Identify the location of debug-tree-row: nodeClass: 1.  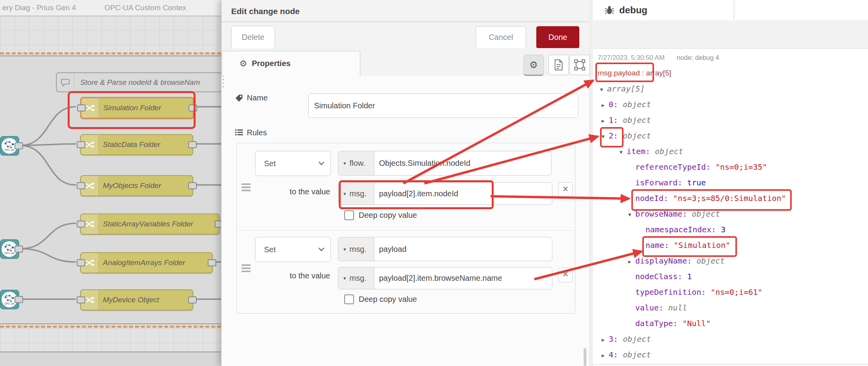
(733, 276).